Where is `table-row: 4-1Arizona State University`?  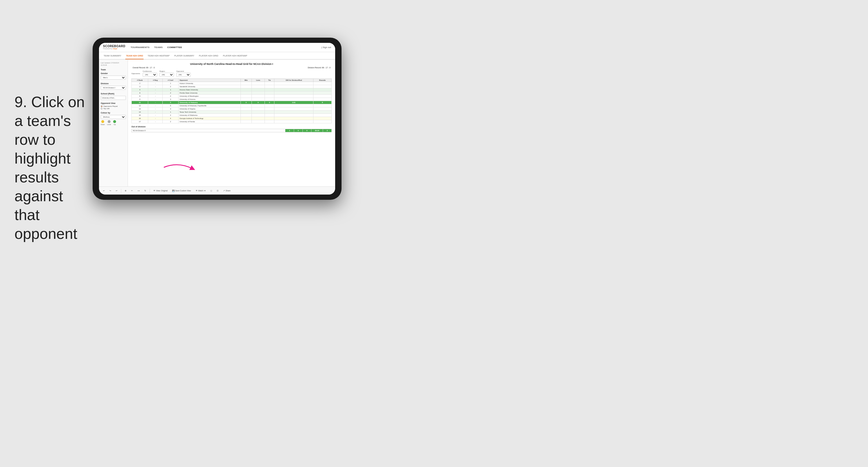
table-row: 4-1Arizona State University is located at coordinates (232, 90).